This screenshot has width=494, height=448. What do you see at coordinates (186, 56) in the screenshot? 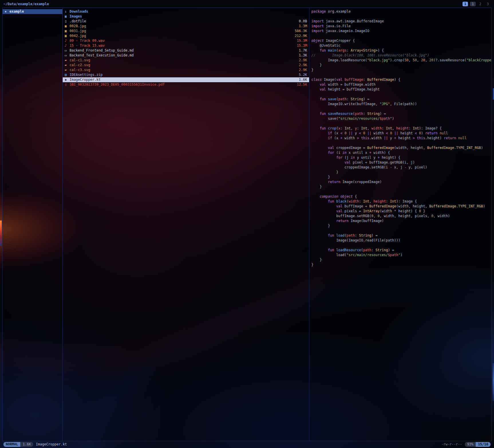
I see `file-row: ▭Backend_Test_Execution_Guide.md1.3K` at bounding box center [186, 56].